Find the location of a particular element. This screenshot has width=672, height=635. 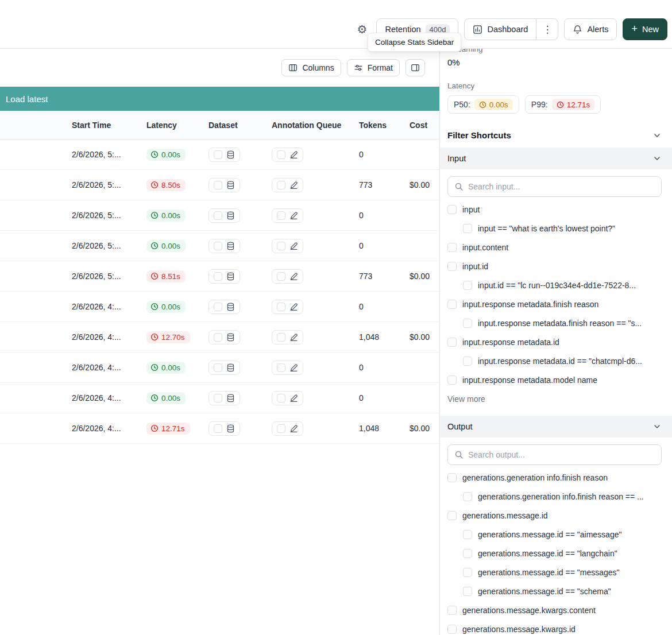

column-header: Dataset is located at coordinates (240, 125).